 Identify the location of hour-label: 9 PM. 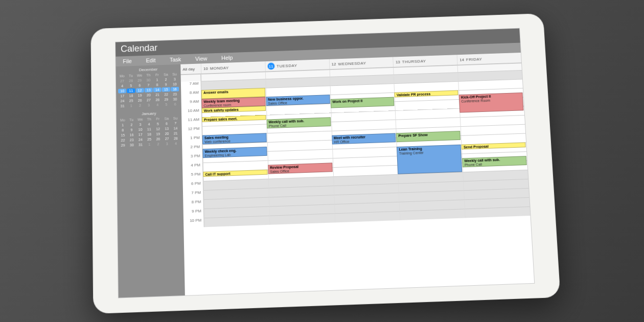
(194, 214).